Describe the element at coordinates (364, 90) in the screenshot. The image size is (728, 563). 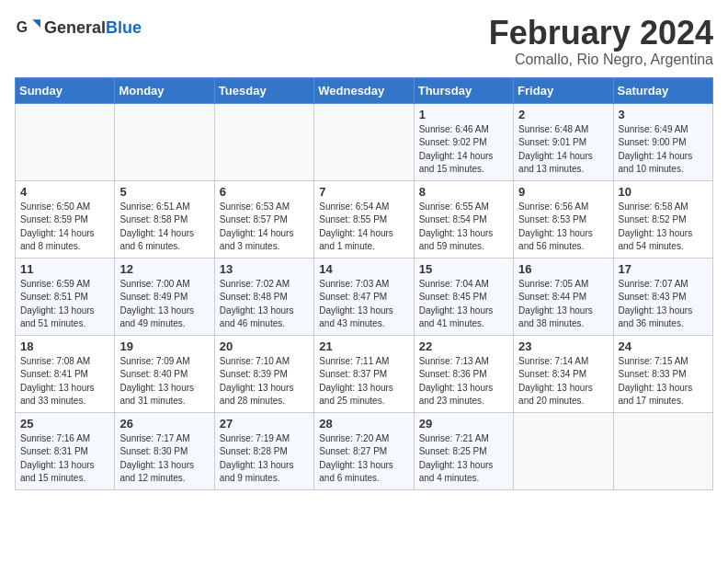
I see `calendar-header-row: SundayMondayTuesdayWednesdayThursdayFrid…` at that location.